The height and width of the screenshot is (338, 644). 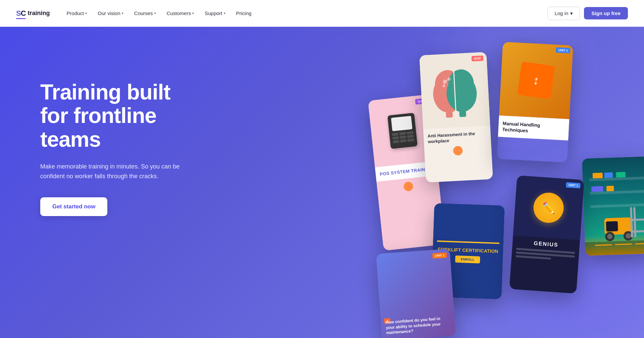 I want to click on hero-subtitle: Make memorable training in minutes. So y…, so click(x=117, y=172).